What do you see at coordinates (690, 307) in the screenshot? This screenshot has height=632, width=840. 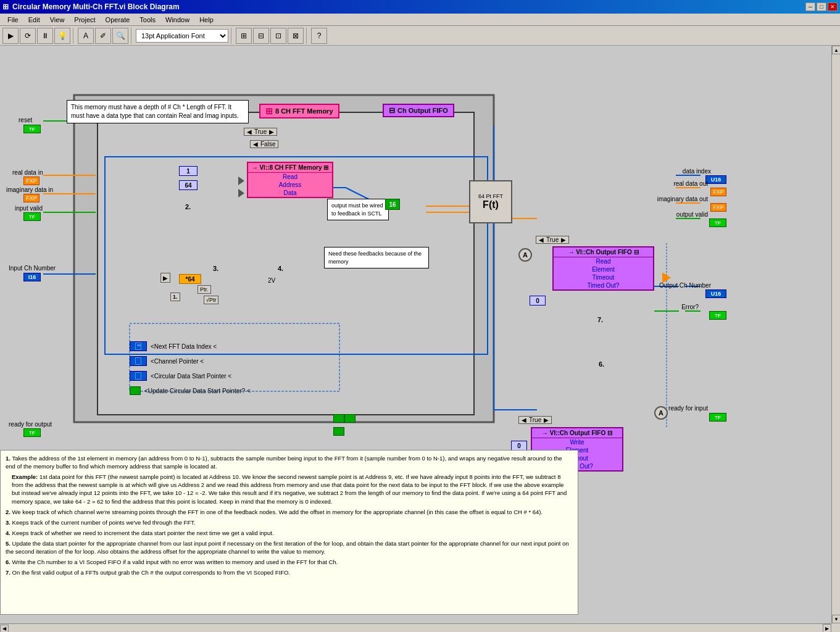 I see `error-label: Error?` at bounding box center [690, 307].